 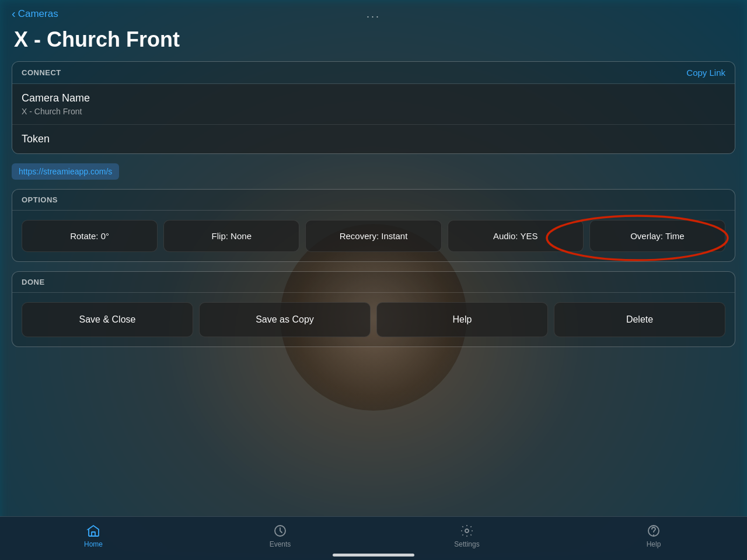 What do you see at coordinates (374, 172) in the screenshot?
I see `url-bar: https://streamieapp.com/s` at bounding box center [374, 172].